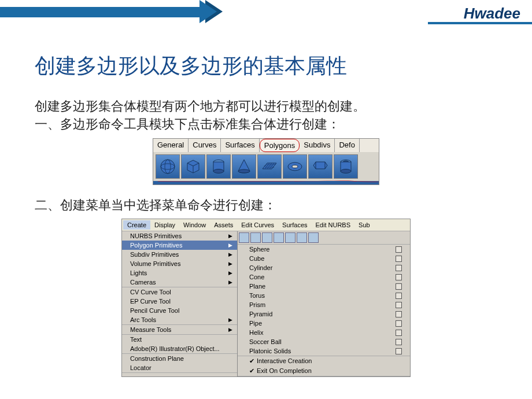 This screenshot has width=532, height=399. Describe the element at coordinates (347, 146) in the screenshot. I see `tab-defo: Defo` at that location.